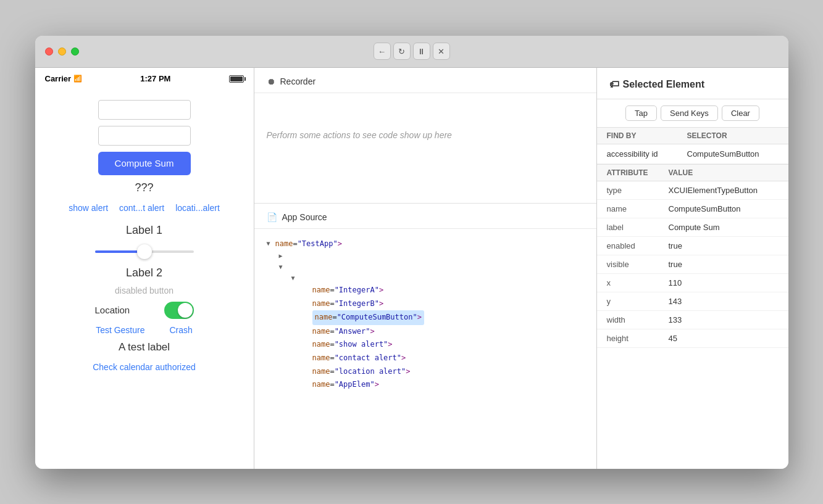  I want to click on battery-indicator, so click(236, 79).